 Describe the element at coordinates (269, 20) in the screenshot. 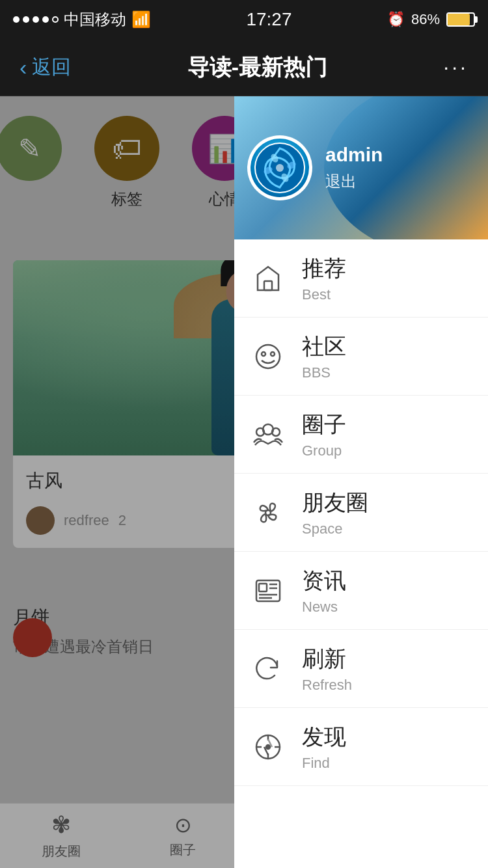

I see `clock: 17:27` at that location.